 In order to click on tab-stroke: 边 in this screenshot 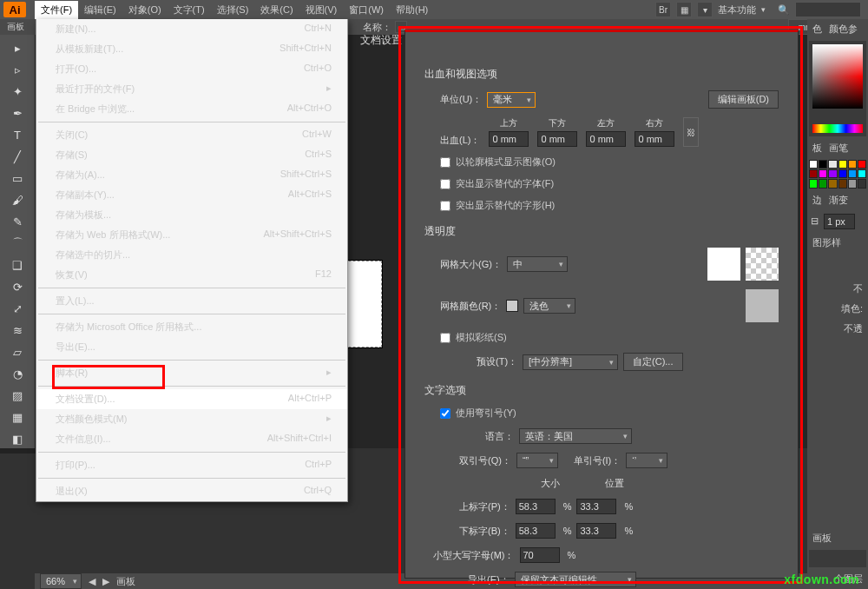, I will do `click(818, 200)`.